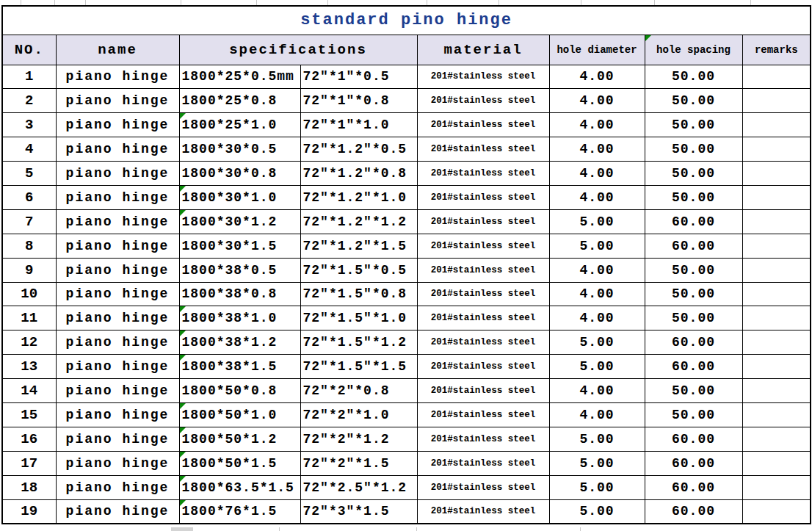 The width and height of the screenshot is (812, 531). I want to click on spec-metric-cell: 1800*30*0.5, so click(239, 150).